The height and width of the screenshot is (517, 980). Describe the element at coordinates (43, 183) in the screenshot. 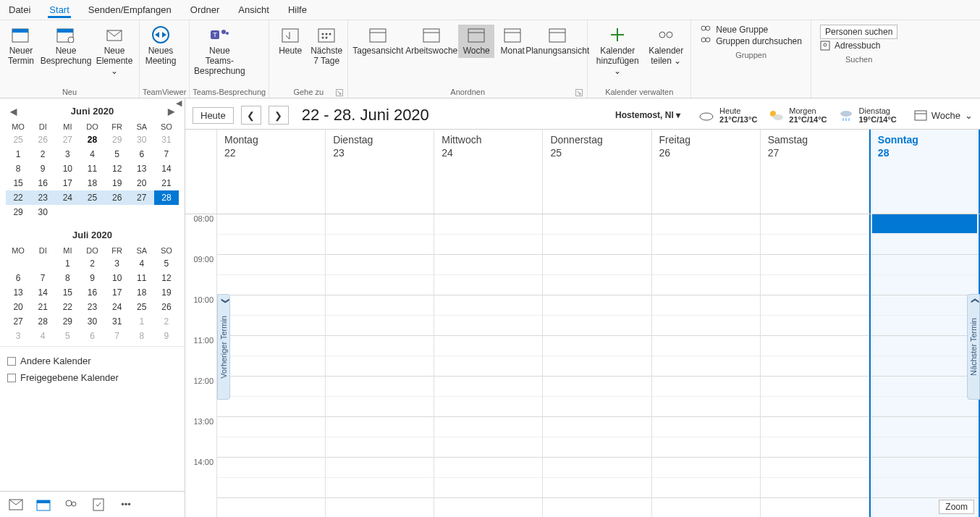

I see `mini-cal-day: 16` at that location.